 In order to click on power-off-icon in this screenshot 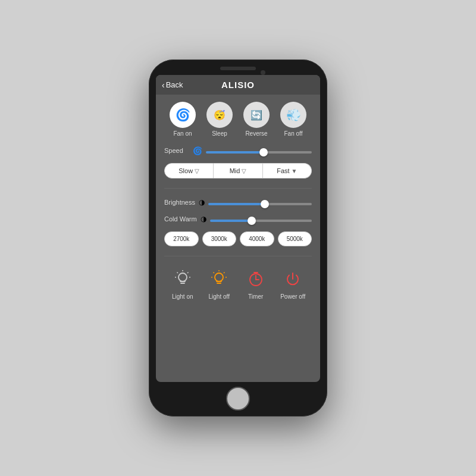, I will do `click(293, 279)`.